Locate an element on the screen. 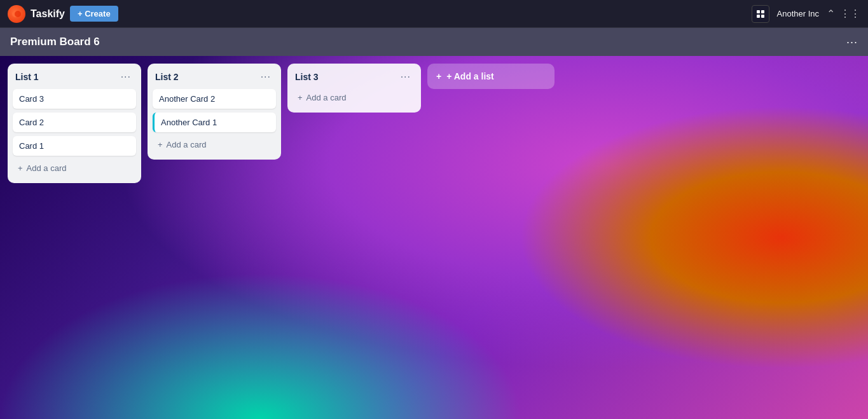 The width and height of the screenshot is (868, 419). add-list-label: + Add a list is located at coordinates (471, 76).